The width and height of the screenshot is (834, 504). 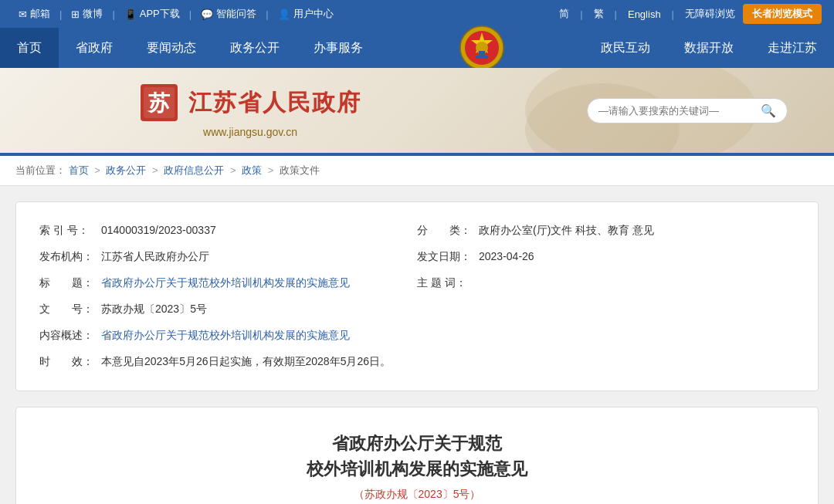 I want to click on header-url: www.jiangsu.gov.cn, so click(x=250, y=132).